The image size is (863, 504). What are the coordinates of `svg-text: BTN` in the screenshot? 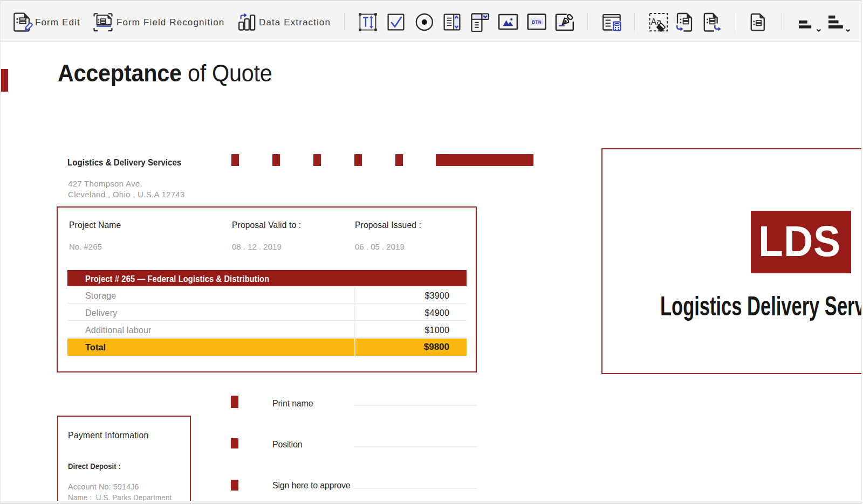 It's located at (537, 23).